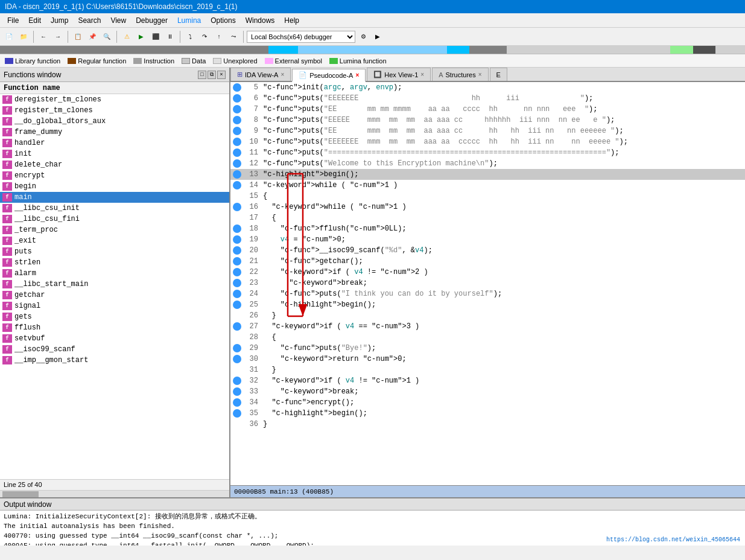 The image size is (745, 560). Describe the element at coordinates (299, 61) in the screenshot. I see `legend-external-label: External symbol` at that location.